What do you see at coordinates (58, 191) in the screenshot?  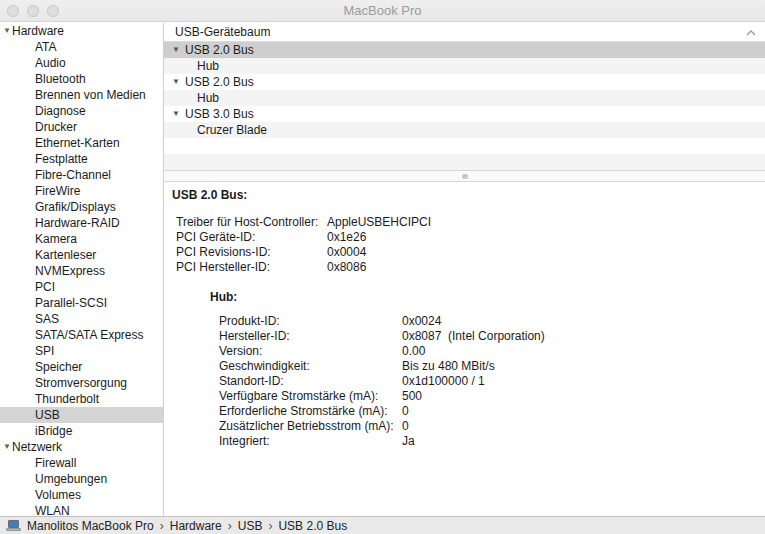 I see `sidebar-item-label: FireWire` at bounding box center [58, 191].